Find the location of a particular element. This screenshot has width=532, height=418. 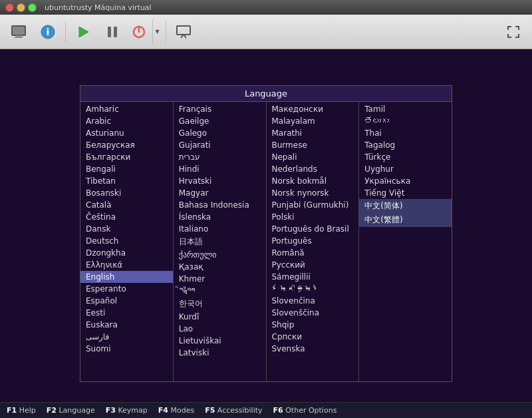

lang-magyar: Magyar is located at coordinates (219, 193).